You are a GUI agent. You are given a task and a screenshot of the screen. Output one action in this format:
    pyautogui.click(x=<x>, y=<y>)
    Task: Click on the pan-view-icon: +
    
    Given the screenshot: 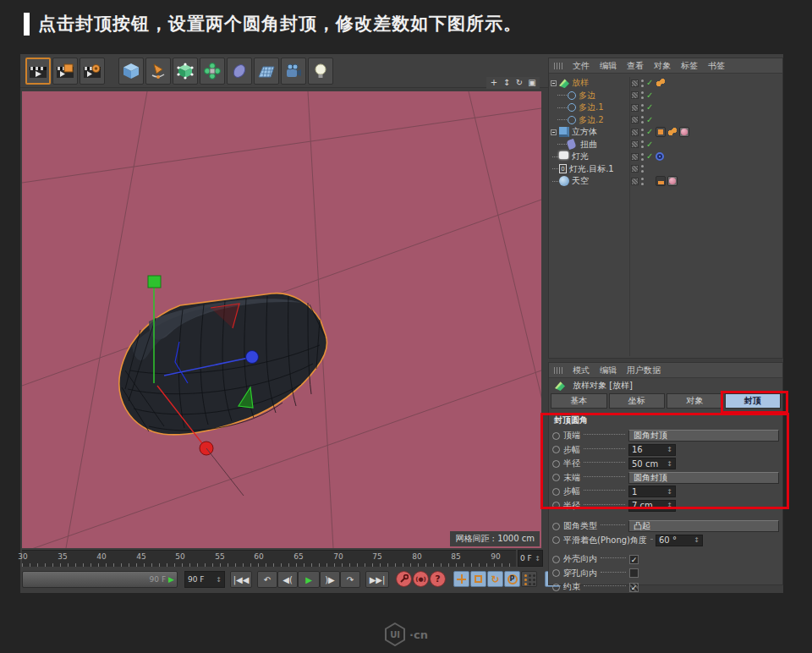 What is the action you would take?
    pyautogui.click(x=494, y=83)
    